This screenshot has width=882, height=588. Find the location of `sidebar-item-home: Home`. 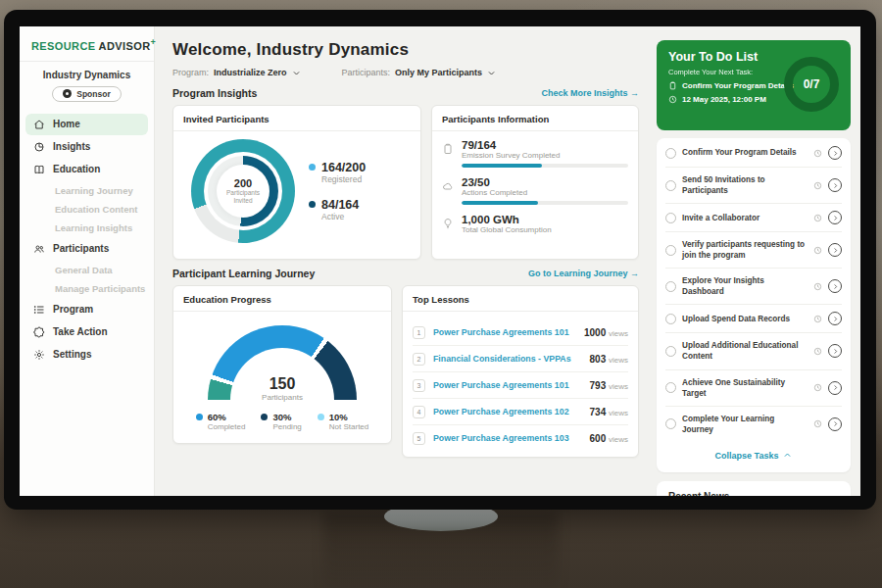

sidebar-item-home: Home is located at coordinates (86, 124).